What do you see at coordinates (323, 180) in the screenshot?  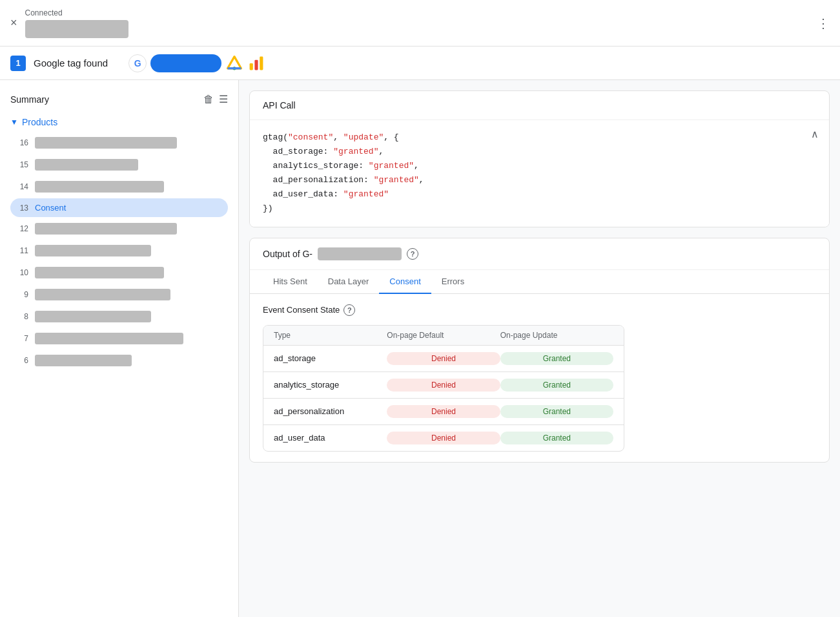 I see `code-adperson-key: ad_personalization:` at bounding box center [323, 180].